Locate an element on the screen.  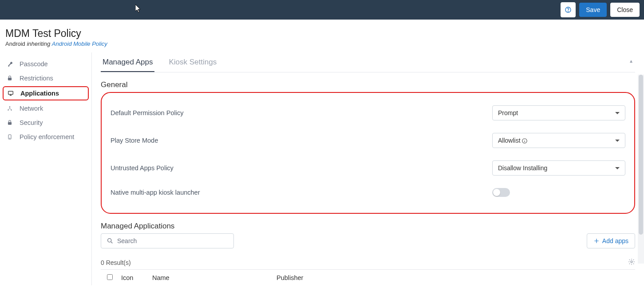
inherit-link: Android Mobile Policy is located at coordinates (80, 44).